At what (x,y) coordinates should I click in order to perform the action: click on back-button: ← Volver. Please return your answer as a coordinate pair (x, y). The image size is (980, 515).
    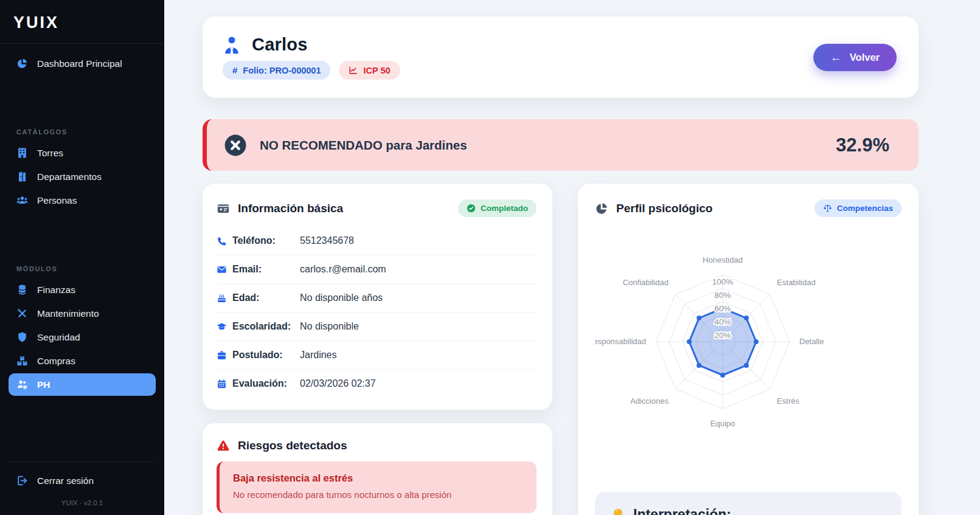
    Looking at the image, I should click on (855, 57).